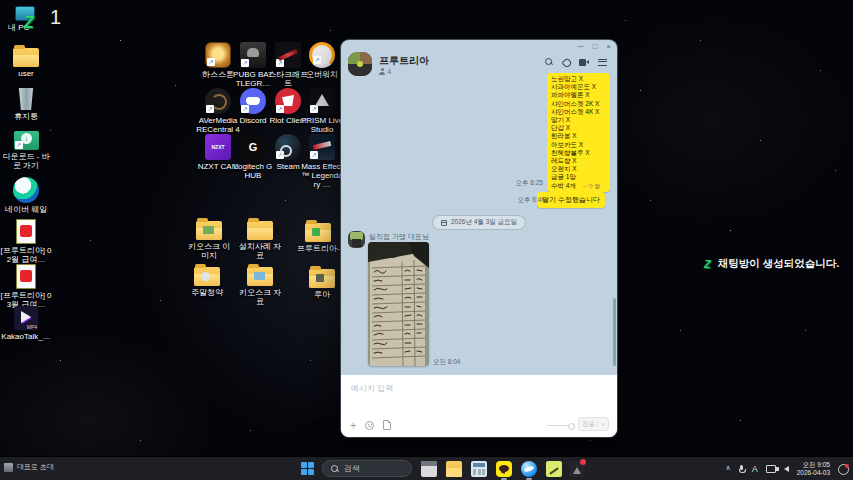 The image size is (853, 480). Describe the element at coordinates (25, 19) in the screenshot. I see `desktop-icon-my-pc: Z 내 PC` at that location.